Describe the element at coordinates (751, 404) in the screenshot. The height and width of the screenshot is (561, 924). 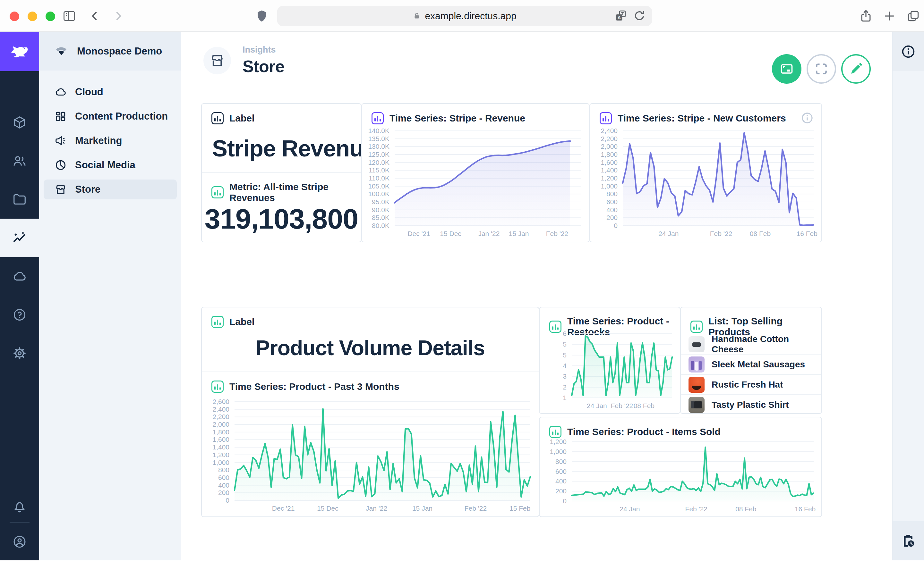
I see `list-item: Tasty Plastic Shirt` at that location.